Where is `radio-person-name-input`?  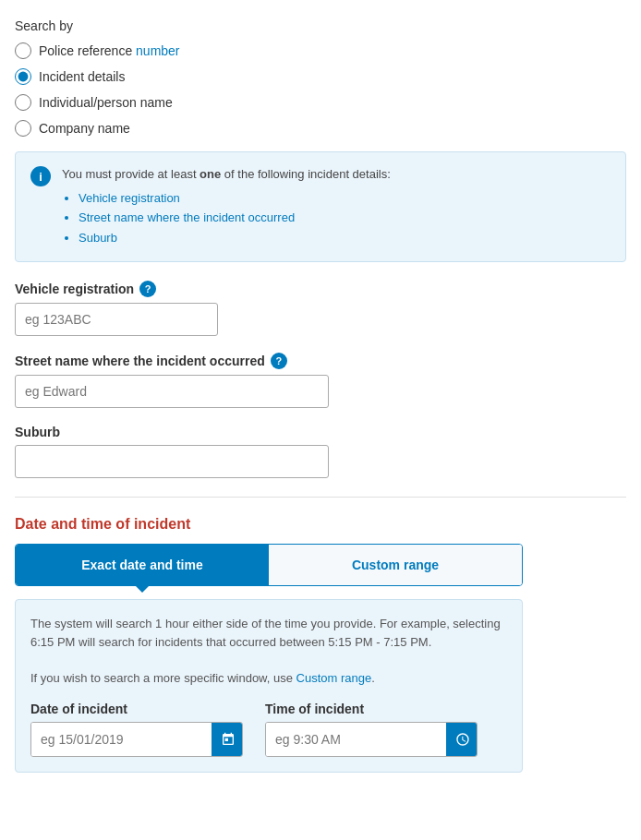
radio-person-name-input is located at coordinates (23, 102).